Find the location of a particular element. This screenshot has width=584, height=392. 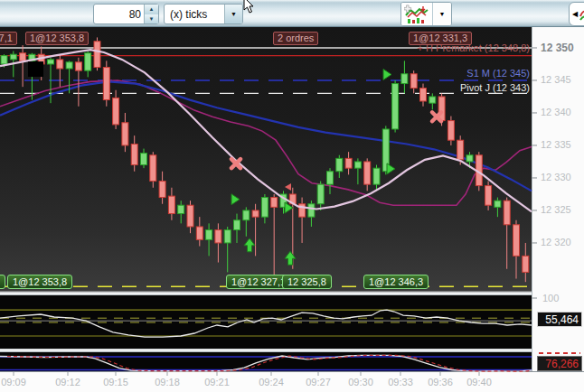

interval-type-value: (x) ticks is located at coordinates (194, 14).